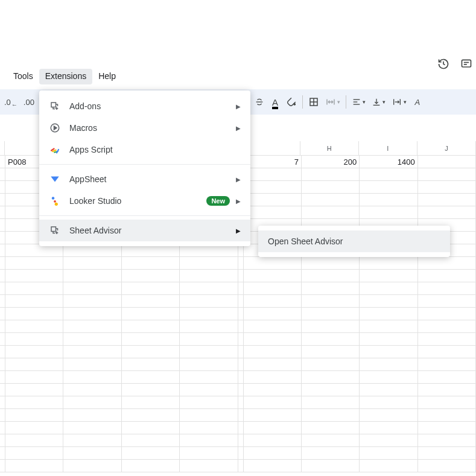  Describe the element at coordinates (145, 179) in the screenshot. I see `menu-item-appsheet: AppSheet ▶` at that location.